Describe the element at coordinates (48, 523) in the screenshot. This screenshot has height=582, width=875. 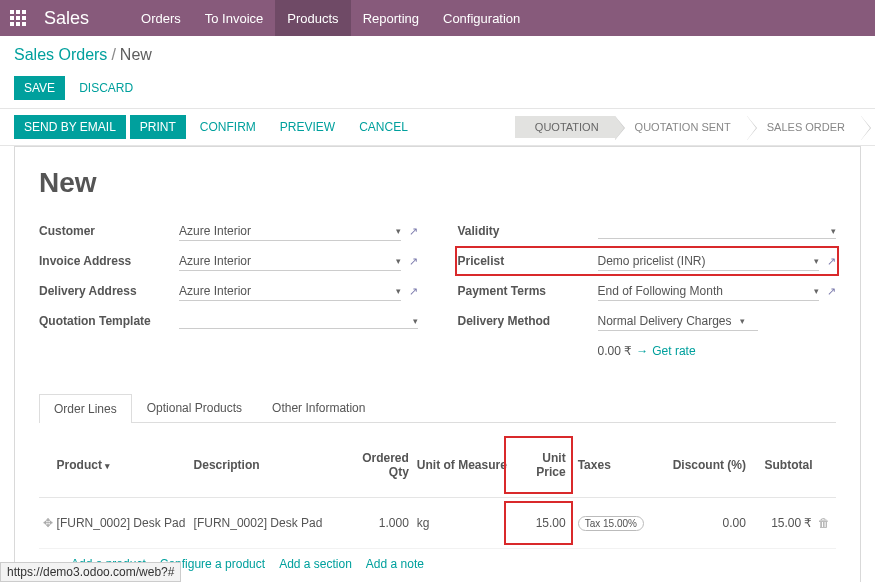
I see `drag-handle-icon: ✥` at that location.